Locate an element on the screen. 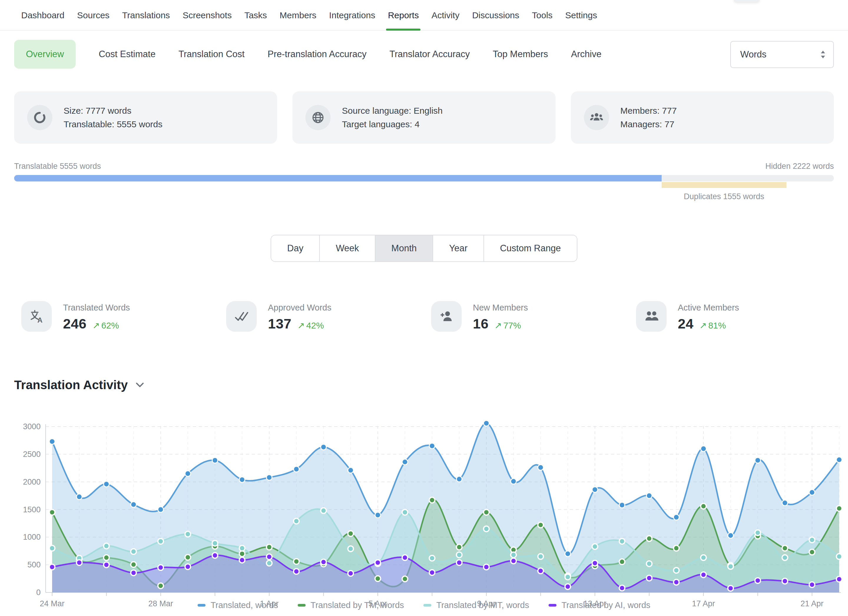 The width and height of the screenshot is (848, 616). members-card: Members: 777 Managers: 77 is located at coordinates (702, 117).